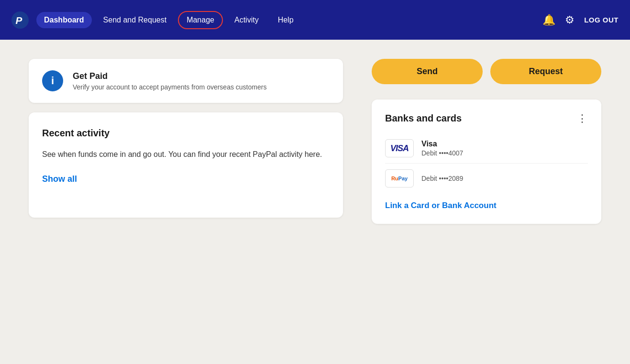 This screenshot has height=364, width=630. I want to click on recent-activity-title: Recent activity, so click(186, 133).